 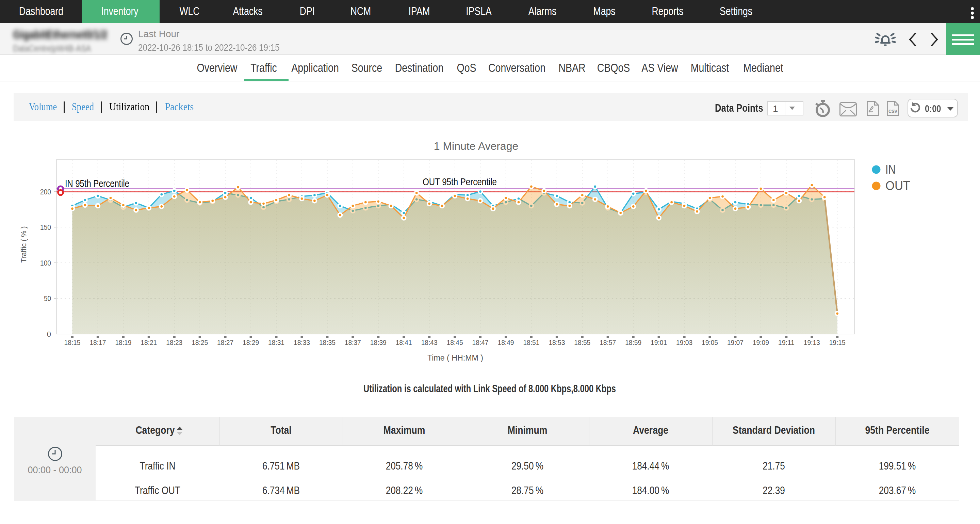 What do you see at coordinates (327, 342) in the screenshot?
I see `svg-text: 18:35` at bounding box center [327, 342].